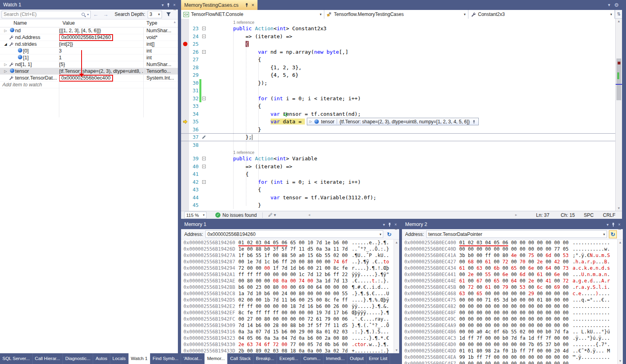  I want to click on breakpoint-icon, so click(185, 44).